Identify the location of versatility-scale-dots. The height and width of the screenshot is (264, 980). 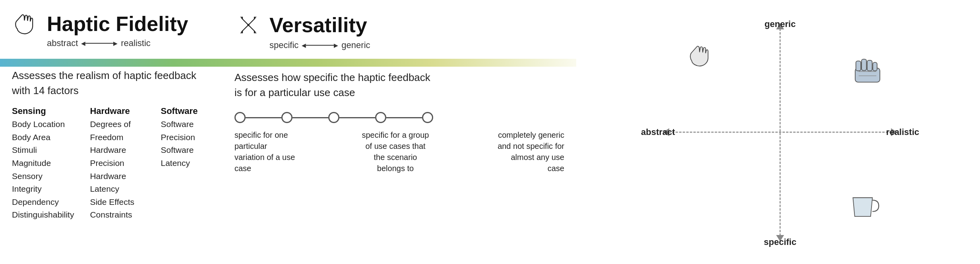
(399, 118).